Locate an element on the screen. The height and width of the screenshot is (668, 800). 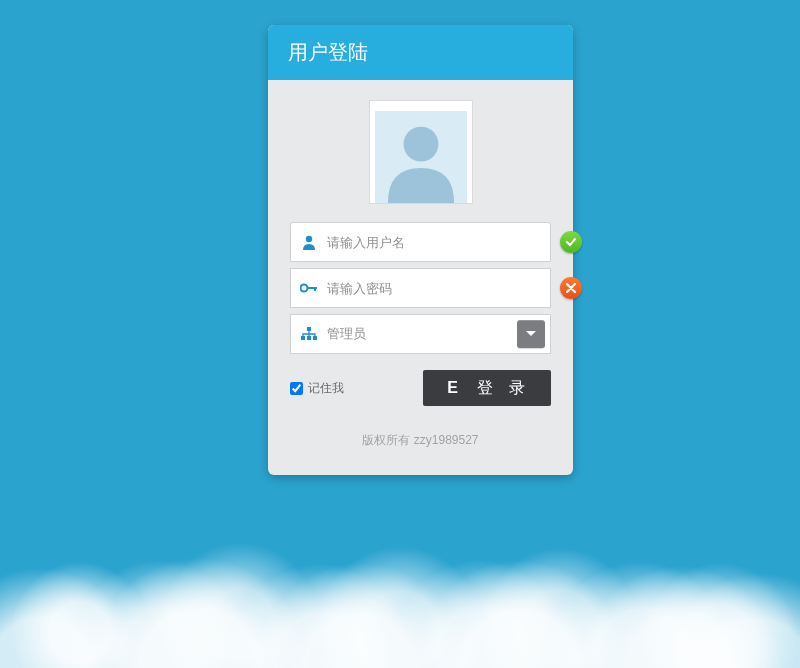
copyright-text: 版权所有 zzy1989527 is located at coordinates (420, 440).